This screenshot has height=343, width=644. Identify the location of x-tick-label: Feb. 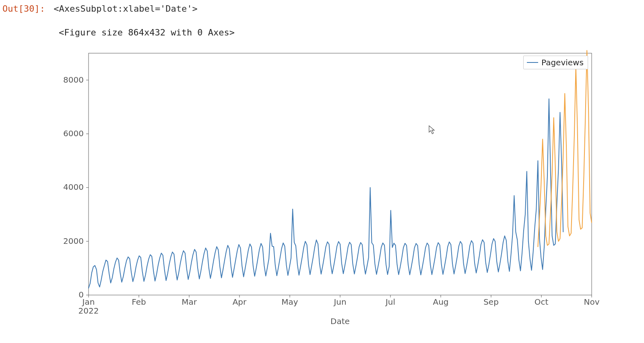
(138, 302).